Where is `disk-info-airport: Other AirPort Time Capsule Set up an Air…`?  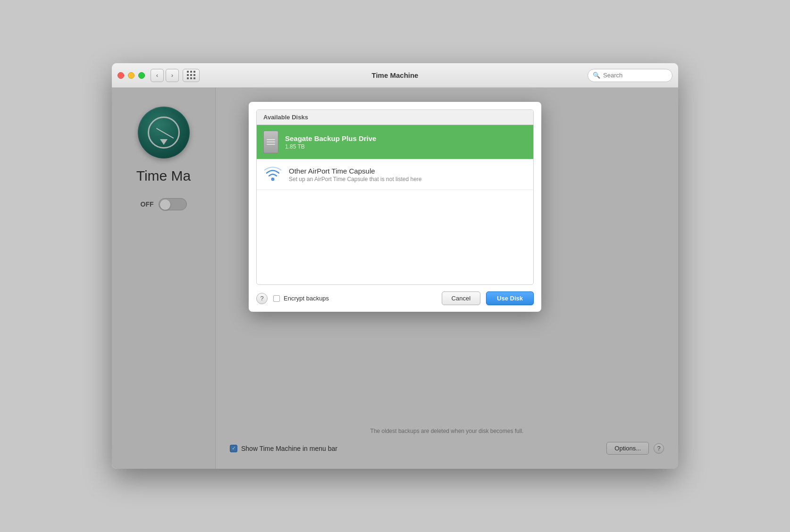 disk-info-airport: Other AirPort Time Capsule Set up an Air… is located at coordinates (408, 175).